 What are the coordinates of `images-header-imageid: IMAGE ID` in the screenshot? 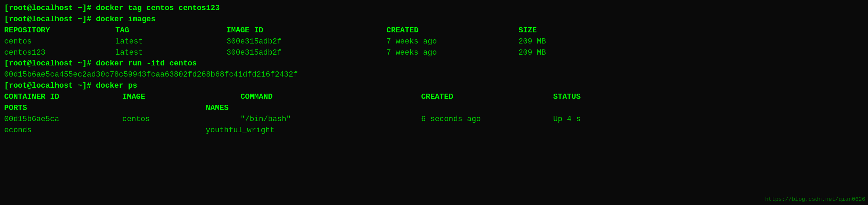 It's located at (306, 31).